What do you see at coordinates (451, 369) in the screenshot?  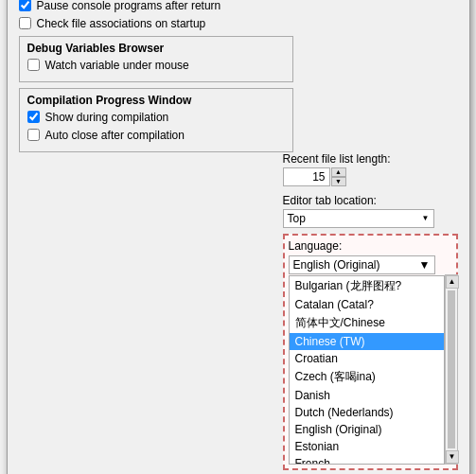 I see `scroll-thumb` at bounding box center [451, 369].